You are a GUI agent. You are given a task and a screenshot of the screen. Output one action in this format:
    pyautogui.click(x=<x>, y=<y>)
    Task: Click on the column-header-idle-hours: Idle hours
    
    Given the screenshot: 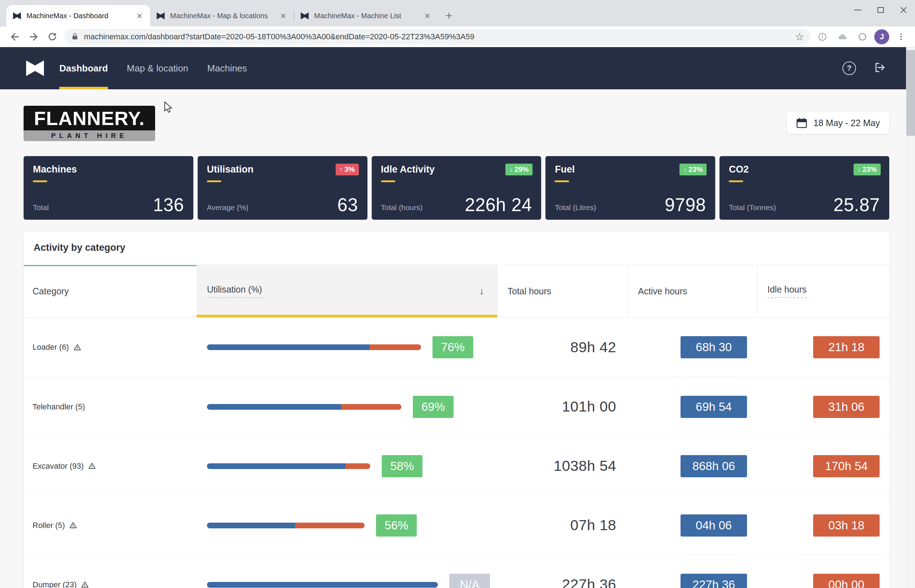 What is the action you would take?
    pyautogui.click(x=823, y=291)
    